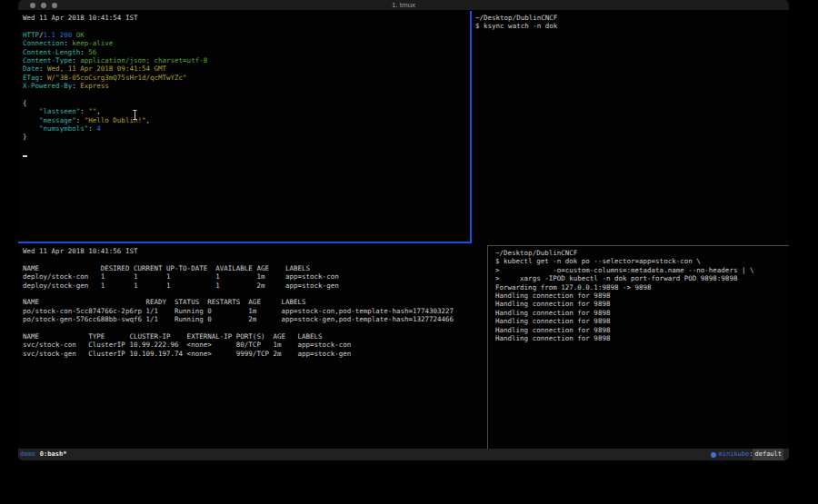 This screenshot has width=818, height=504. I want to click on terminal-line: > xargs -IPOD kubectl -n dok port-forwar…, so click(642, 278).